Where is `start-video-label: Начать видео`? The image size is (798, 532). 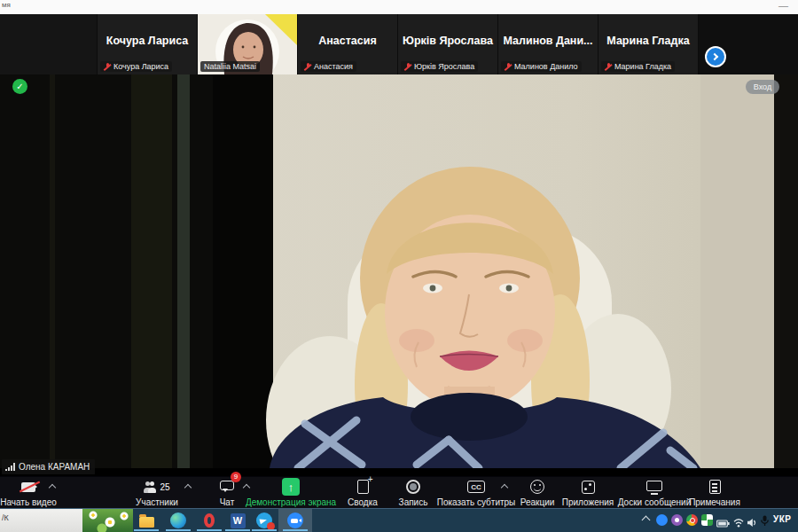
start-video-label: Начать видео is located at coordinates (28, 502).